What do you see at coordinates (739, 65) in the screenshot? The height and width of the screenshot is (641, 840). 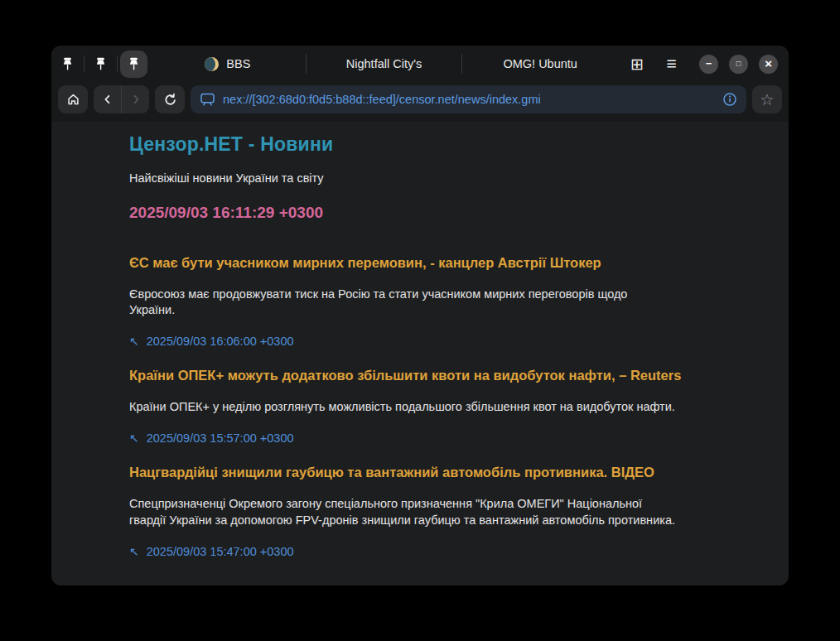 I see `maximize-button: □` at bounding box center [739, 65].